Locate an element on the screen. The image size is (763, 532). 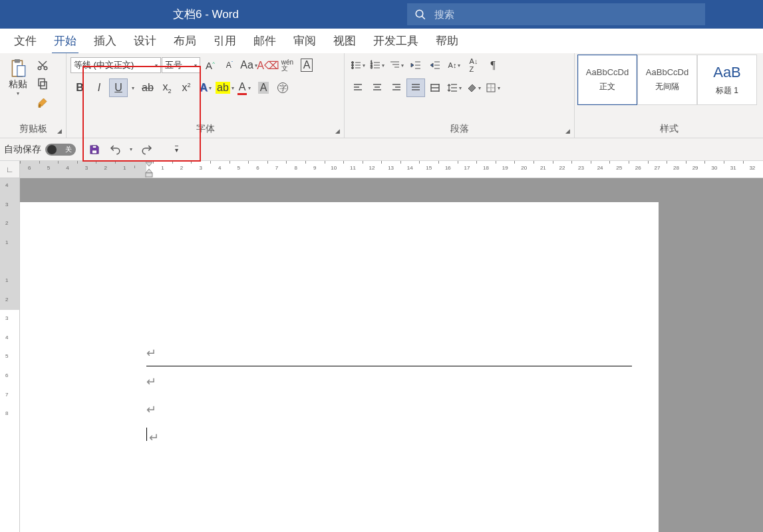
font-size-combo: 五号▾ is located at coordinates (181, 65).